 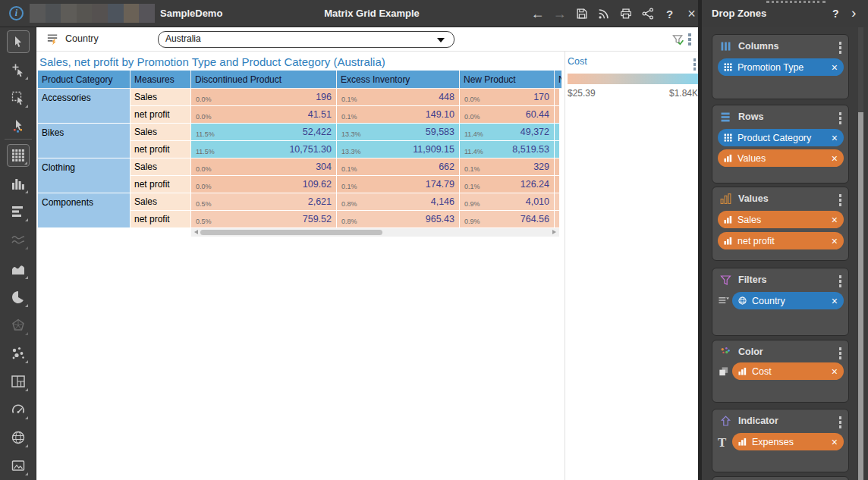 I want to click on drop-zone-color: ColorCost×, so click(x=780, y=372).